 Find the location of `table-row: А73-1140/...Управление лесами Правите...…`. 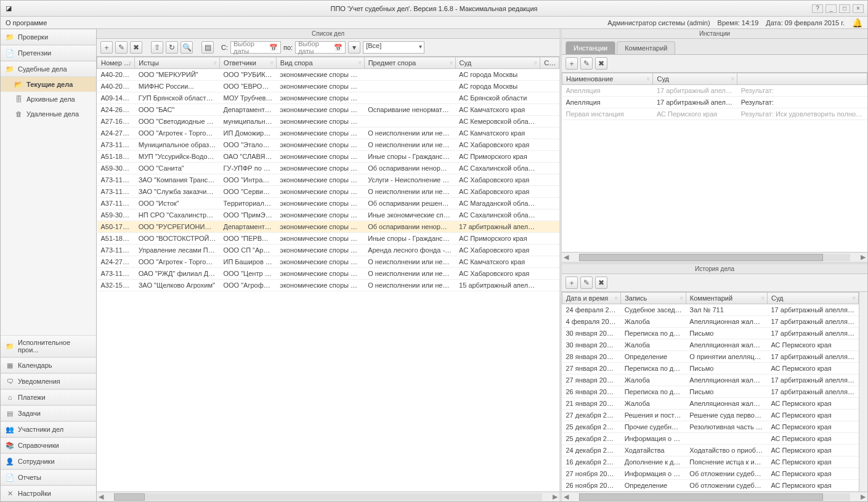

table-row: А73-1140/...Управление лесами Правите...… is located at coordinates (328, 250).